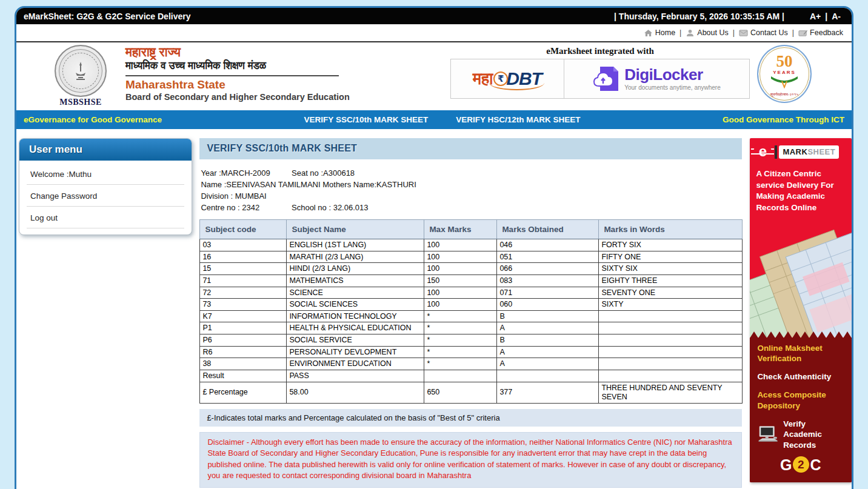  What do you see at coordinates (548, 305) in the screenshot?
I see `table-cell: 060` at bounding box center [548, 305].